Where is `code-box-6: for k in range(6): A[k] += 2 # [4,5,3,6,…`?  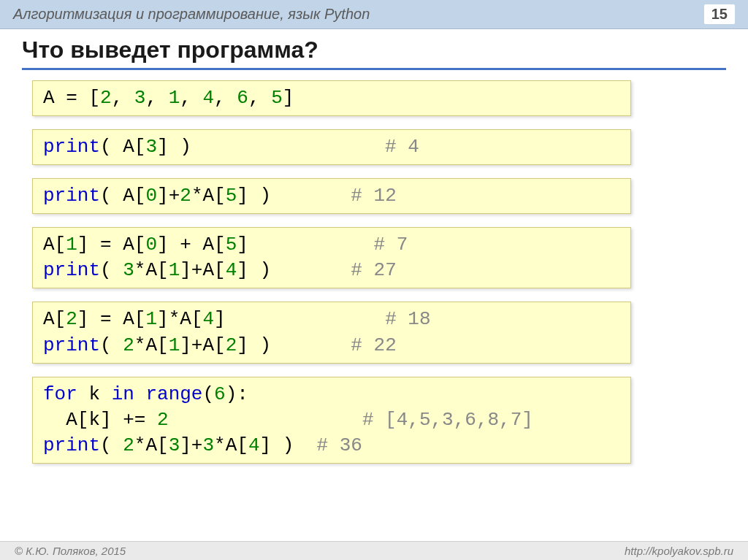
code-box-6: for k in range(6): A[k] += 2 # [4,5,3,6,… is located at coordinates (332, 421).